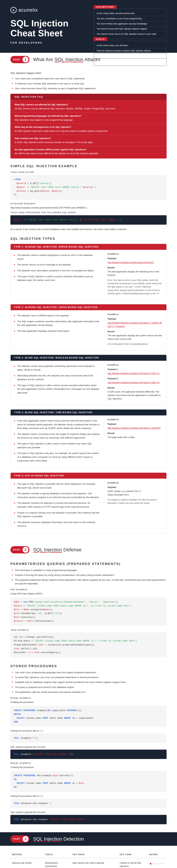 The height and width of the screenshot is (868, 177). I want to click on injection-type-box: TYPE 3: OUT-OF-BAND SQL INJECTIONThis ty…, so click(88, 503).